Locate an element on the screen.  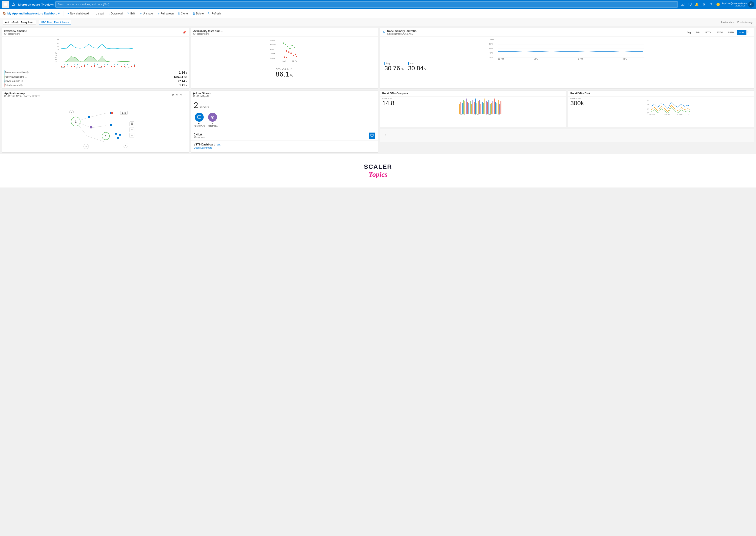
node-memory-chart: 100% 80% 60% 40% 20% 12 PM 1 PM is located at coordinates (567, 49).